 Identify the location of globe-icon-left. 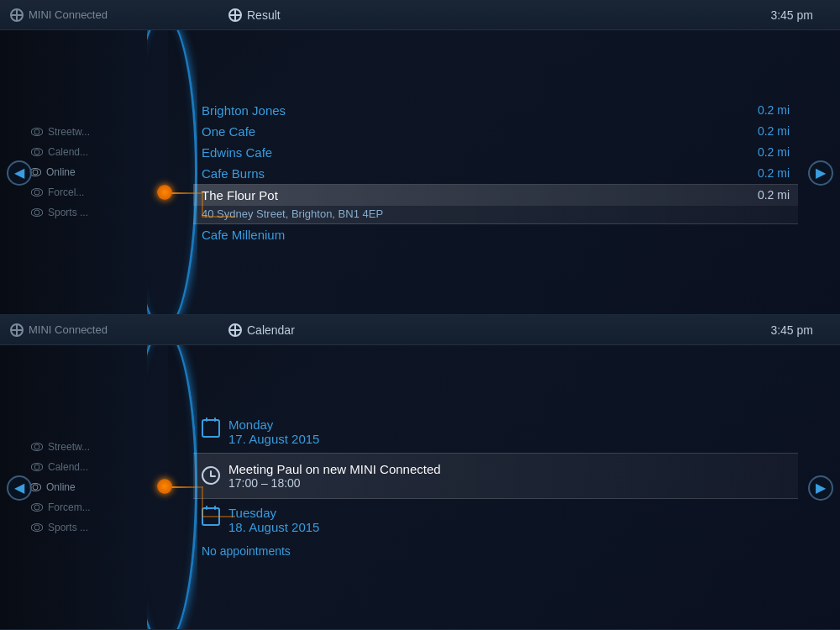
(17, 15).